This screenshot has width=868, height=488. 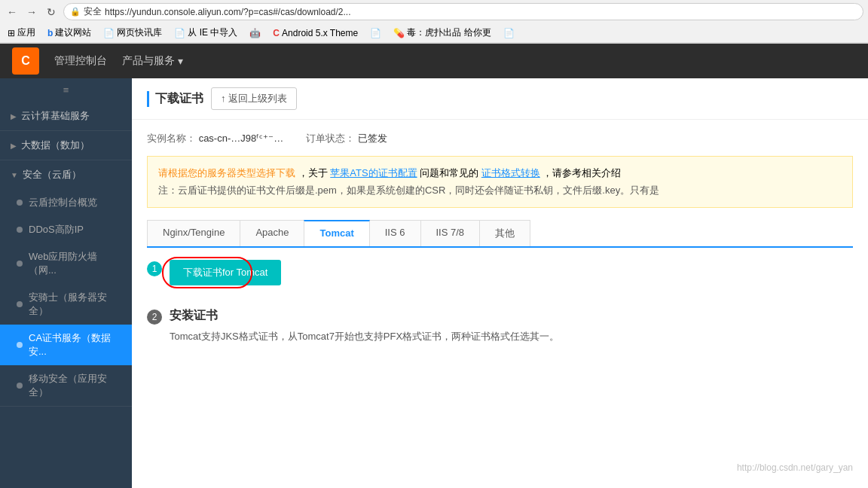 I want to click on download-cert-button: 下载证书for Tomcat, so click(x=225, y=273).